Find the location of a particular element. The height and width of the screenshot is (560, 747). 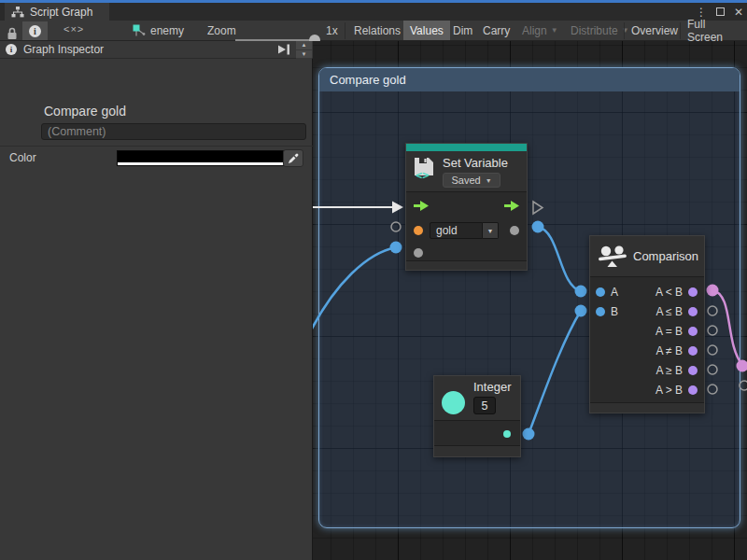

comparison-row: A > B is located at coordinates (647, 390).